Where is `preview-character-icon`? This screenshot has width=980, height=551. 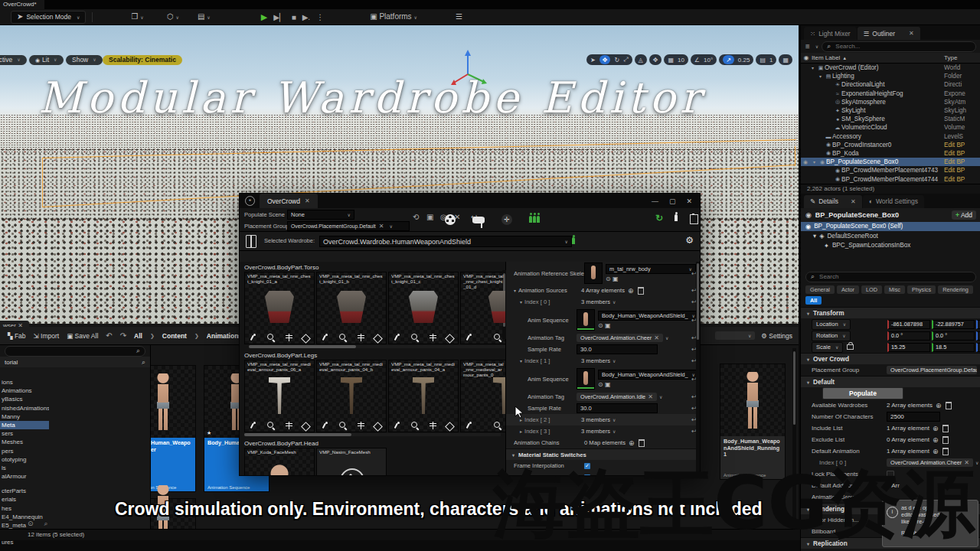
preview-character-icon is located at coordinates (574, 242).